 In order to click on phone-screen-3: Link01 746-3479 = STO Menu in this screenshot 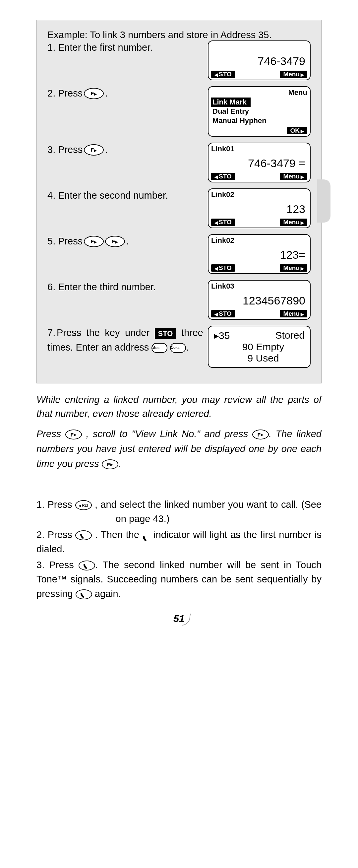, I will do `click(259, 162)`.